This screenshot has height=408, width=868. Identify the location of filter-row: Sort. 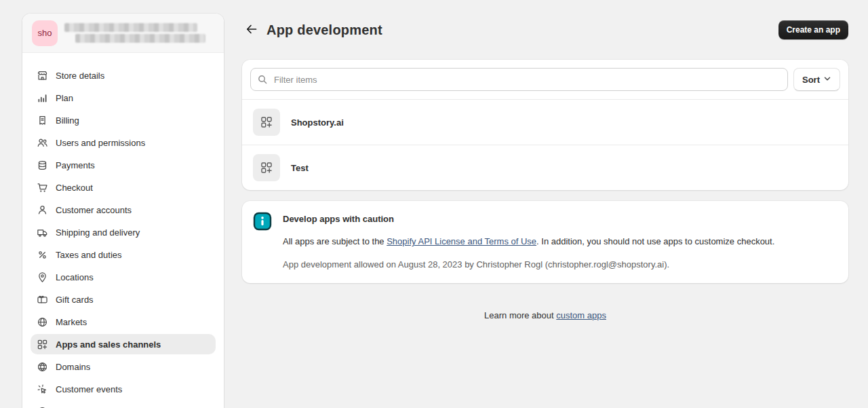
(545, 79).